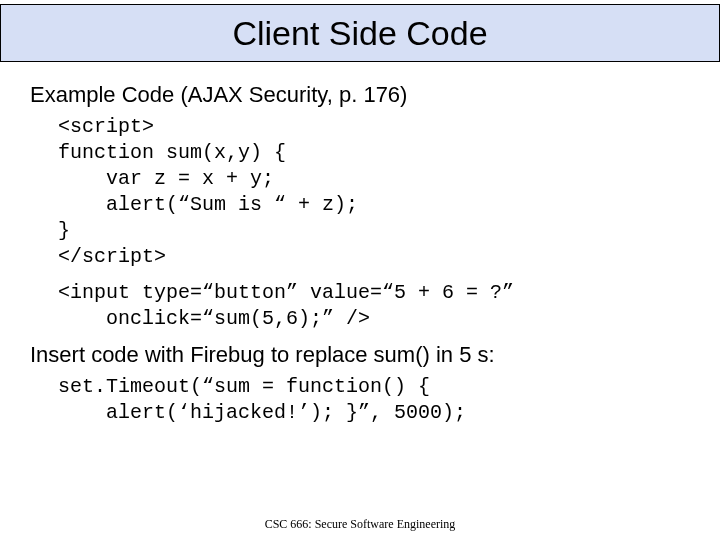  I want to click on slide-title: Client Side Code, so click(360, 34).